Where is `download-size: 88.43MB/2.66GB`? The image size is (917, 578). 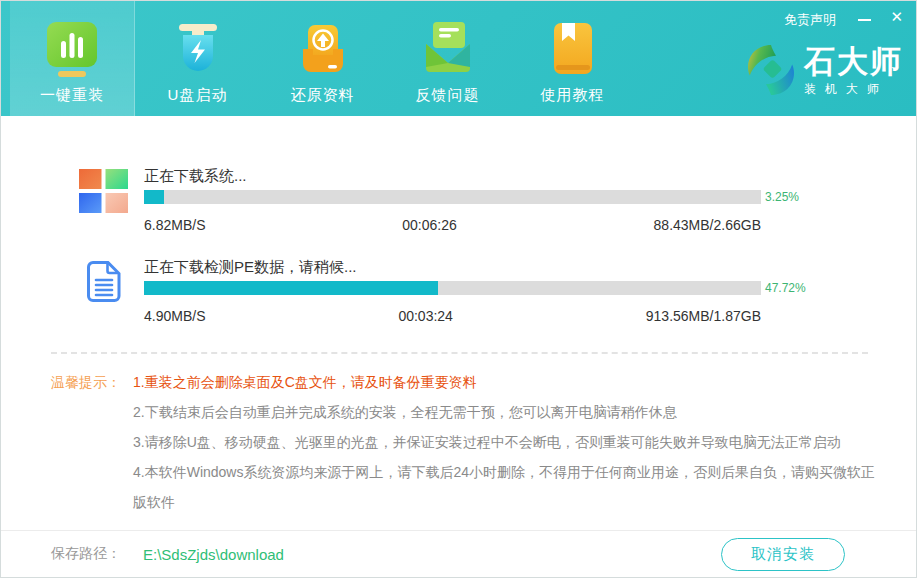
download-size: 88.43MB/2.66GB is located at coordinates (708, 225).